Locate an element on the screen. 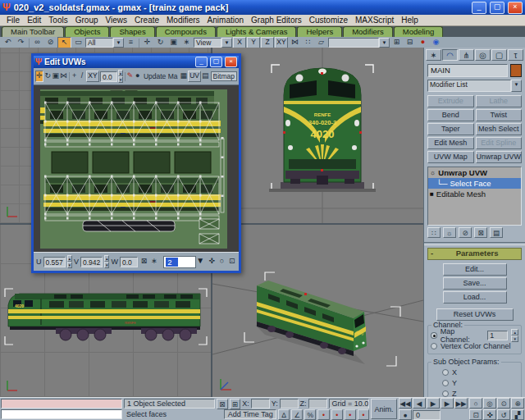 This screenshot has height=420, width=525. filter-selected-faces-icon: ∗ is located at coordinates (154, 262).